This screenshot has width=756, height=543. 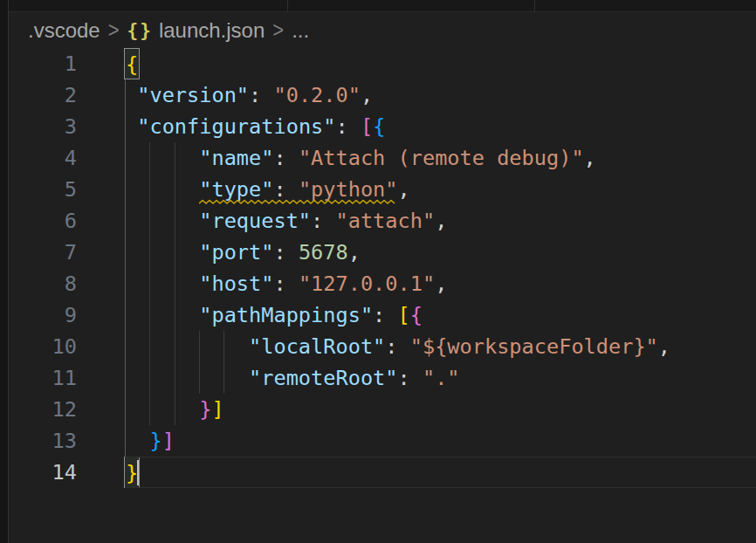 I want to click on breadcrumb-item-symbol: ..., so click(x=300, y=31).